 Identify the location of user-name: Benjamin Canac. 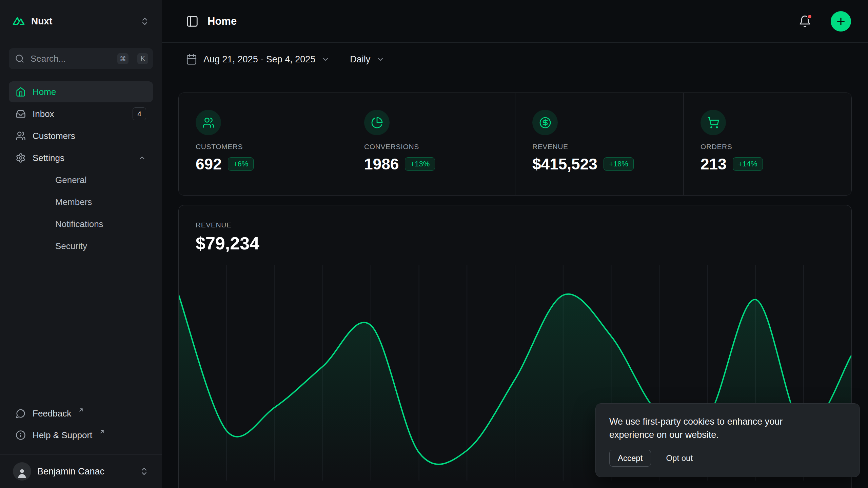
(71, 472).